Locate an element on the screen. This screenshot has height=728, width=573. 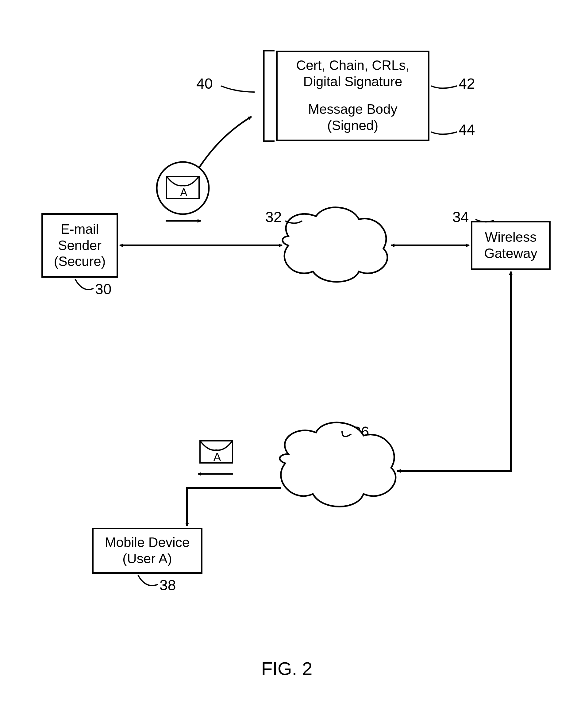
wn-line2: Network is located at coordinates (336, 481).